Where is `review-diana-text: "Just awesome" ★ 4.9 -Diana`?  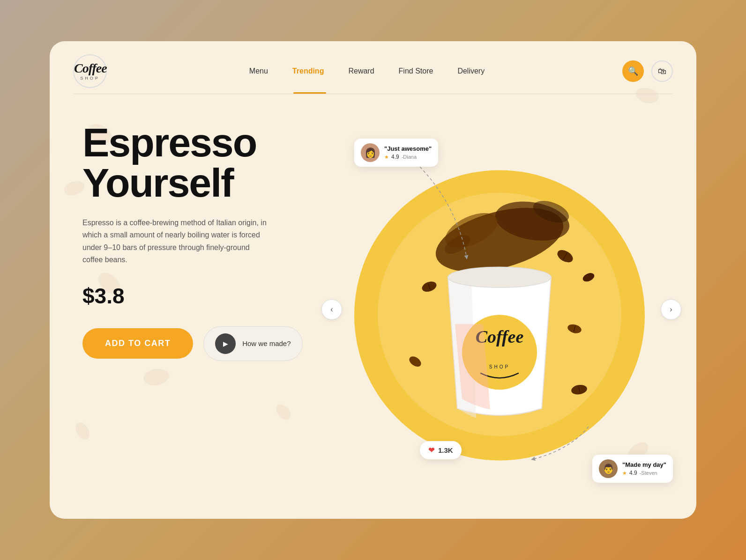
review-diana-text: "Just awesome" ★ 4.9 -Diana is located at coordinates (408, 153).